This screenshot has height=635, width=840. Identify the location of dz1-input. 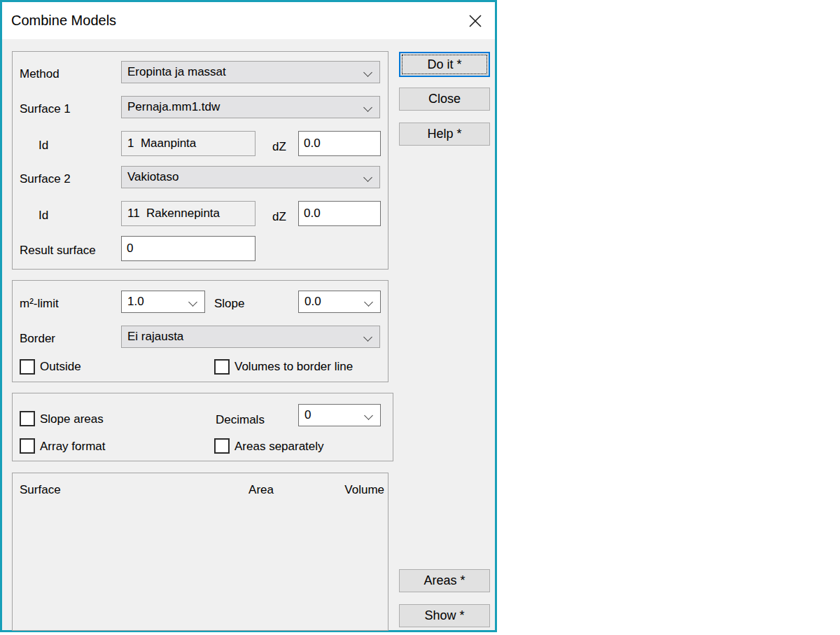
(340, 144).